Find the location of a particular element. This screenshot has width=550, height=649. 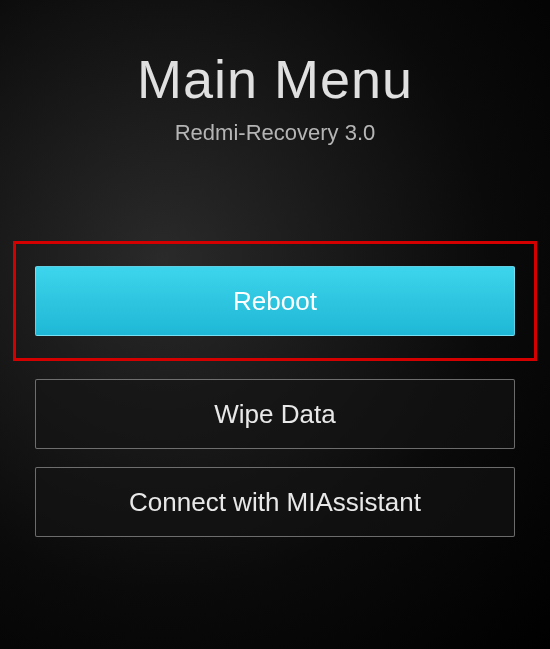

menu-item-label: Connect with MIAssistant is located at coordinates (275, 502).